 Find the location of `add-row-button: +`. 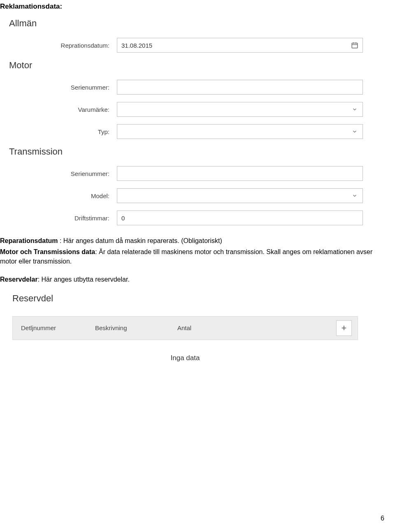

add-row-button: + is located at coordinates (344, 328).